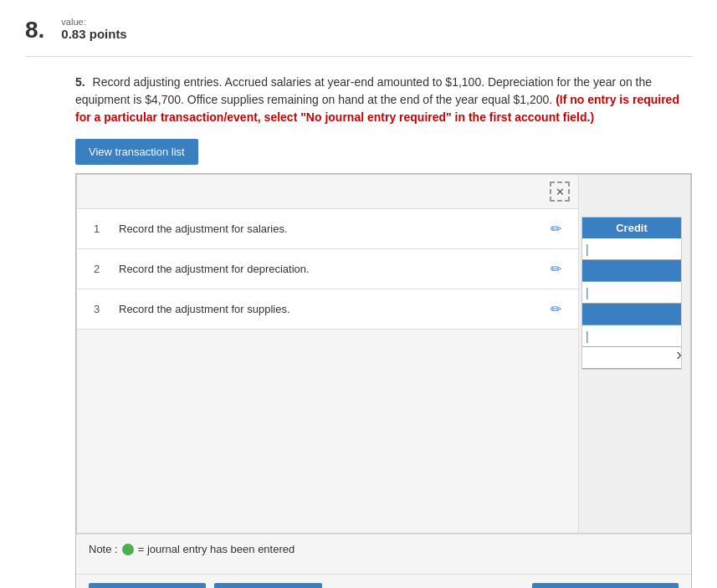 The width and height of the screenshot is (717, 588). I want to click on note-prefix: Note :, so click(104, 549).